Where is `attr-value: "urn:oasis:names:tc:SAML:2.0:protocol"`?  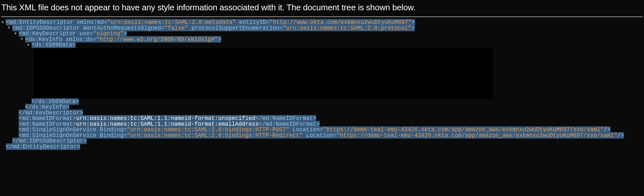 attr-value: "urn:oasis:names:tc:SAML:2.0:protocol" is located at coordinates (347, 28).